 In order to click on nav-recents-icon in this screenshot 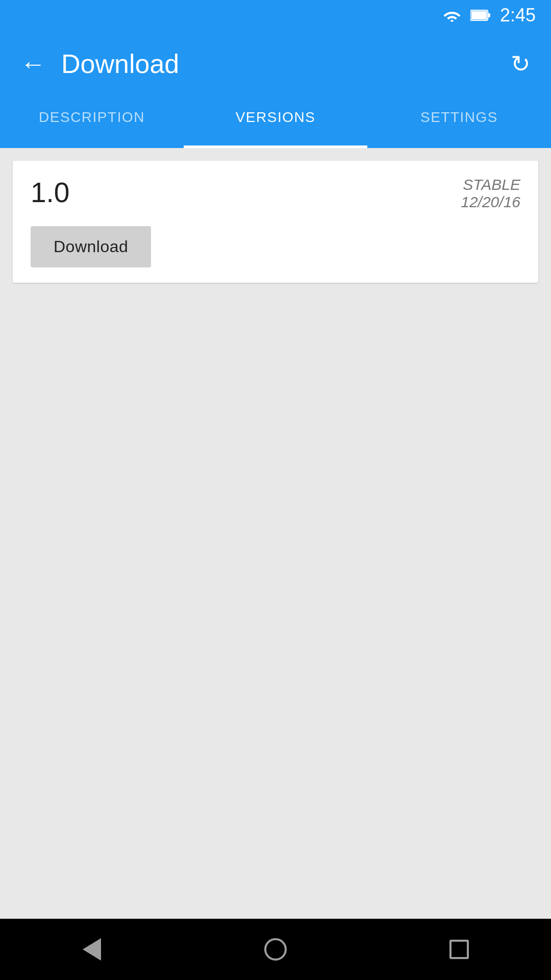, I will do `click(459, 949)`.